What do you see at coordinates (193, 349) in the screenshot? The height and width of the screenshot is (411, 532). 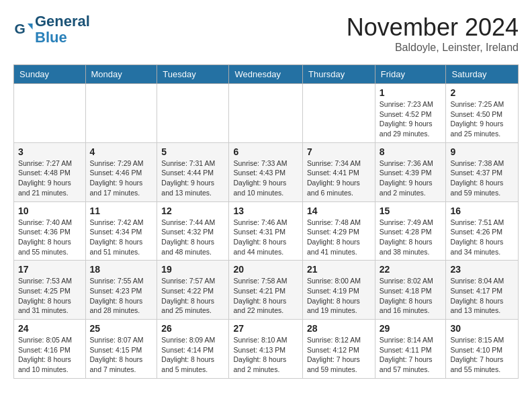 I see `calendar-cell: 26Sunrise: 8:09 AM Sunset: 4:14 PM Dayli…` at bounding box center [193, 349].